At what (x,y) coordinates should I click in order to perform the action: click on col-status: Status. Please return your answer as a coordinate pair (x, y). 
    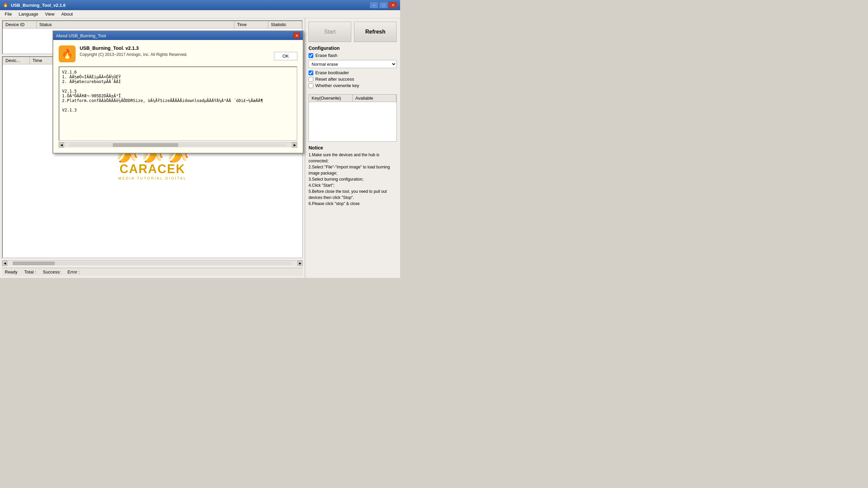
    Looking at the image, I should click on (136, 24).